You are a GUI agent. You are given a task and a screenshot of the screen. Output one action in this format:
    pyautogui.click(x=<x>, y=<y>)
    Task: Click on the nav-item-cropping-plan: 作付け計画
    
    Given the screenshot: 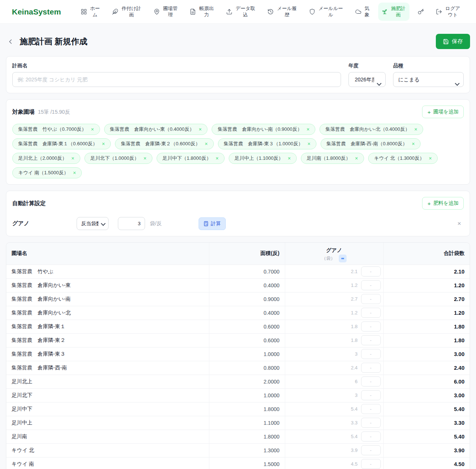 What is the action you would take?
    pyautogui.click(x=127, y=12)
    